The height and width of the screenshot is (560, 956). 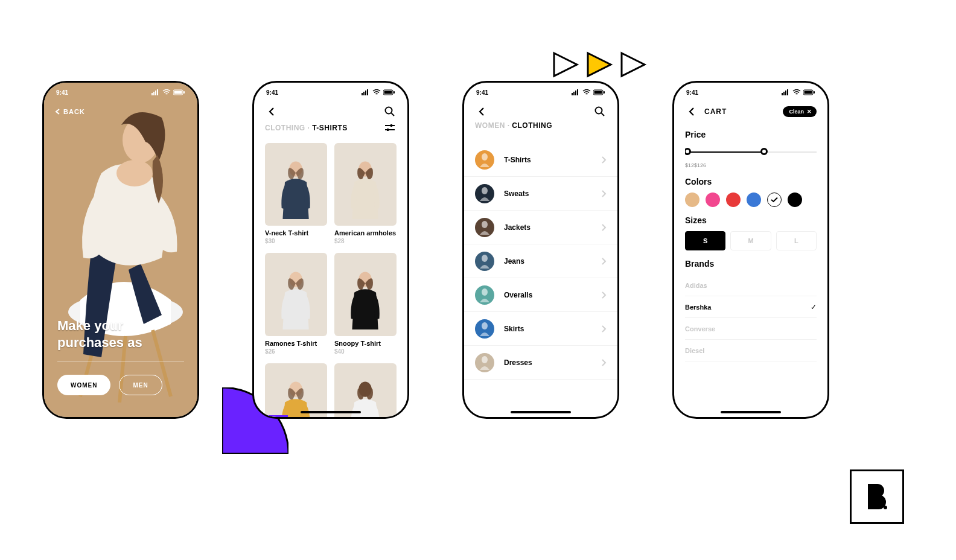 I want to click on search-icon, so click(x=600, y=112).